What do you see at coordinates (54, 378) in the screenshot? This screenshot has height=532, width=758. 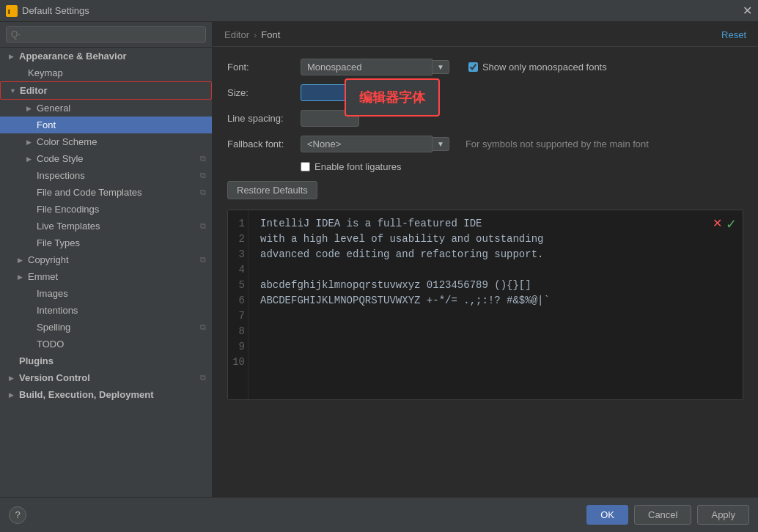 I see `sidebar-item-label-versioncontrol: Version Control` at bounding box center [54, 378].